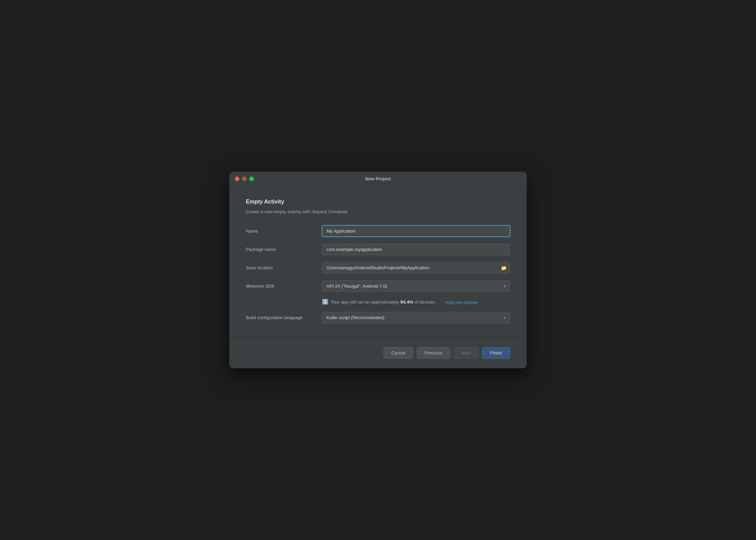  I want to click on package-row: Package name, so click(378, 249).